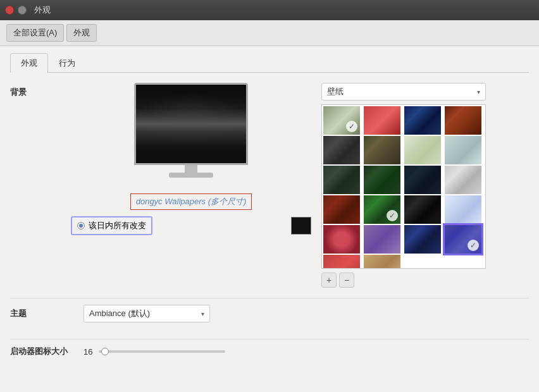 The image size is (539, 392). What do you see at coordinates (191, 175) in the screenshot?
I see `monitor-foot` at bounding box center [191, 175].